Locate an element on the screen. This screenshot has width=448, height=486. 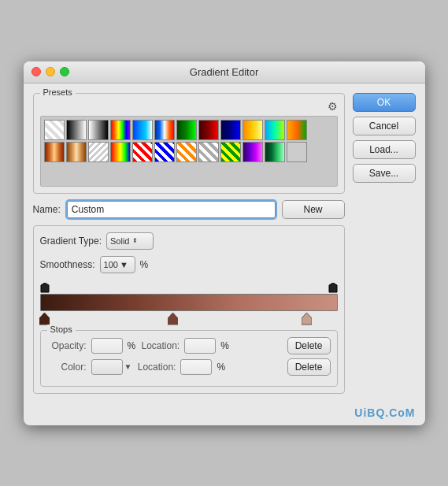
name-label: Name: is located at coordinates (47, 210).